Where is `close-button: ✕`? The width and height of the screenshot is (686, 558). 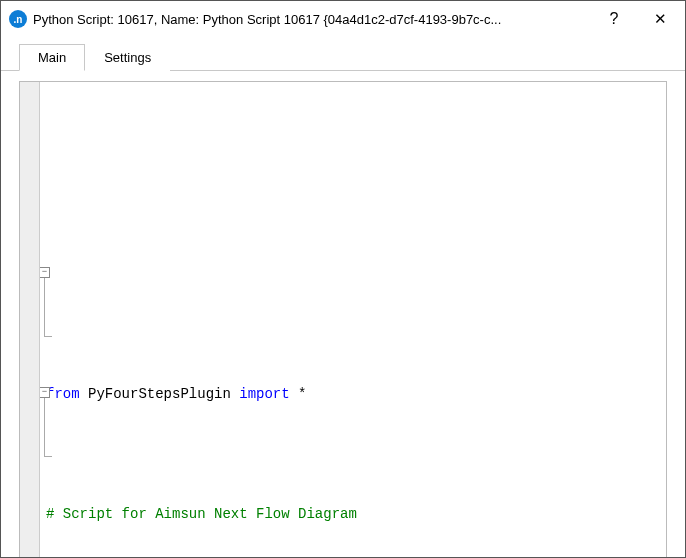 close-button: ✕ is located at coordinates (660, 19).